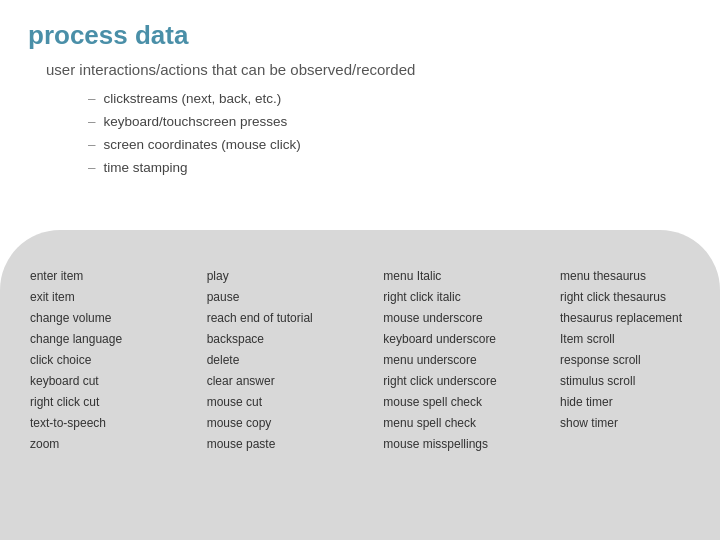 This screenshot has width=720, height=540. What do you see at coordinates (95, 298) in the screenshot?
I see `list-item: exit item` at bounding box center [95, 298].